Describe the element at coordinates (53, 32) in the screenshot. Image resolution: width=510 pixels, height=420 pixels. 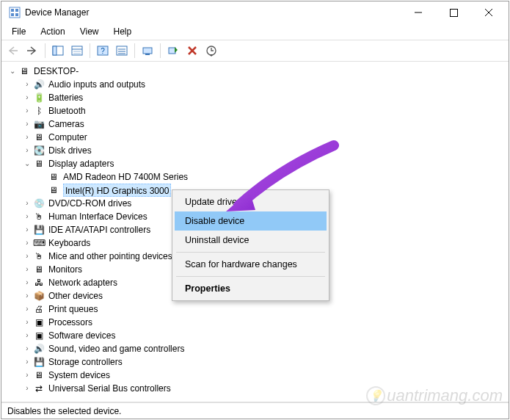
I see `menu-action: Action` at that location.